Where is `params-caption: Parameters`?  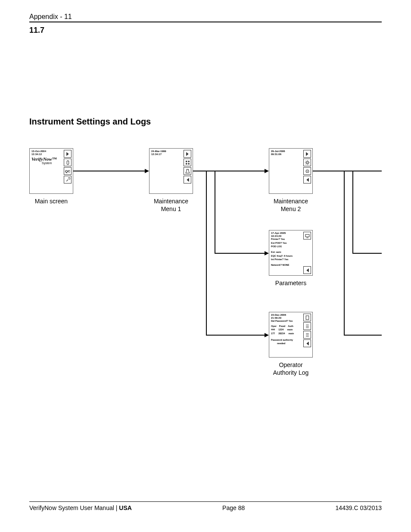
params-caption: Parameters is located at coordinates (291, 283).